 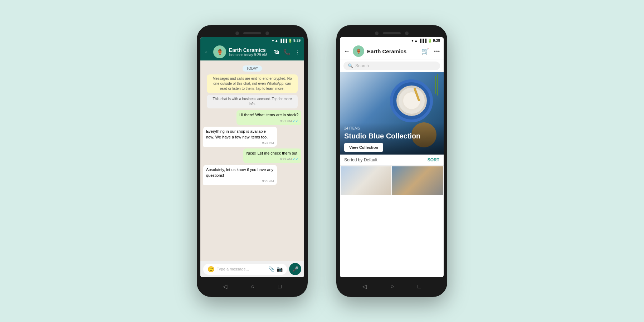 What do you see at coordinates (287, 52) in the screenshot?
I see `header-actions: 🛍 📞 ⋮` at bounding box center [287, 52].